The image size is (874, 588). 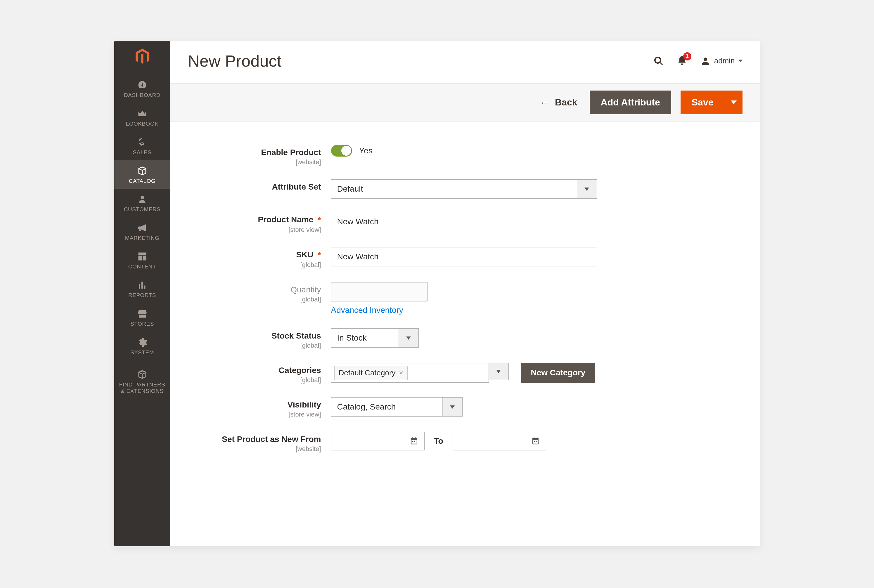 I want to click on search-icon, so click(x=659, y=61).